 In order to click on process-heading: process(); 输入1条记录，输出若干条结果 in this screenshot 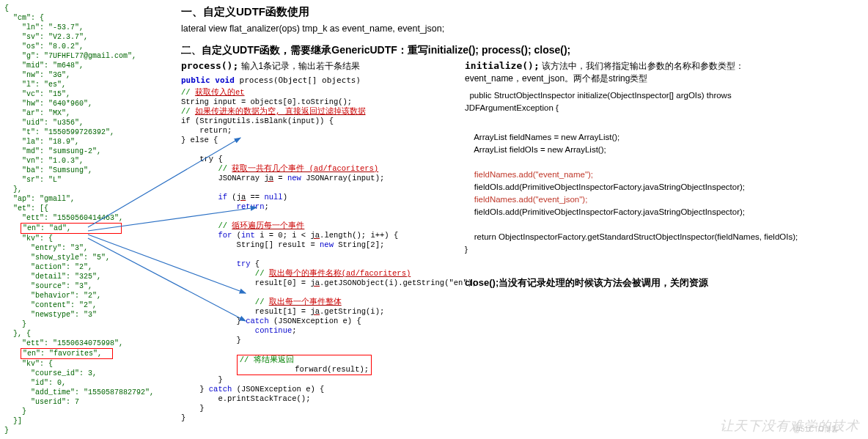, I will do `click(318, 66)`.